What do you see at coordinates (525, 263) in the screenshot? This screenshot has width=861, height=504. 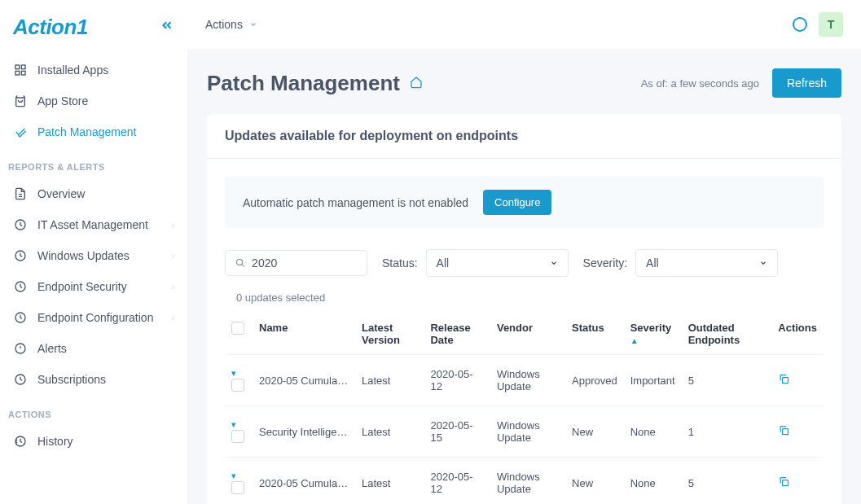 I see `filters: Status: All Severity: All` at bounding box center [525, 263].